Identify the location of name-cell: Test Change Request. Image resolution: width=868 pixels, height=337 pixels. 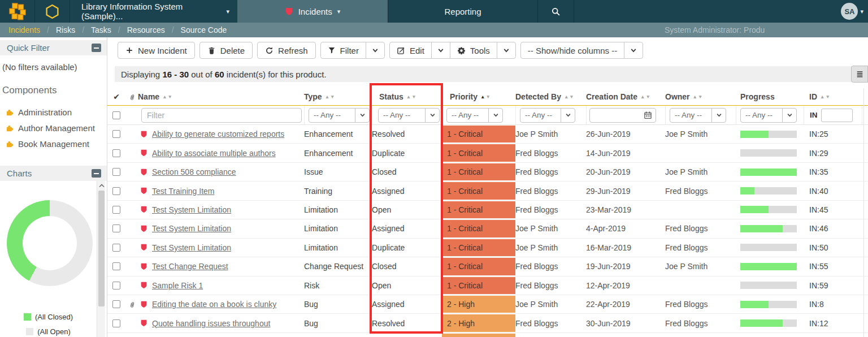
(221, 266).